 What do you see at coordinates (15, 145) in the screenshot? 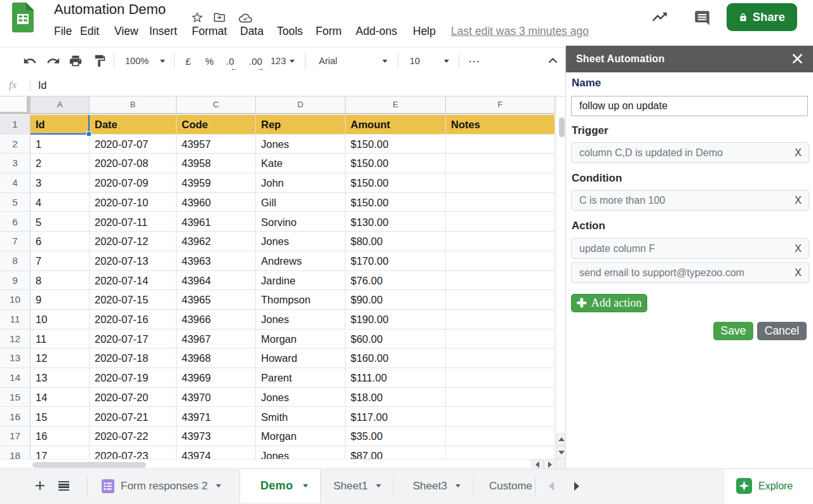
I see `row-header-2: 2` at bounding box center [15, 145].